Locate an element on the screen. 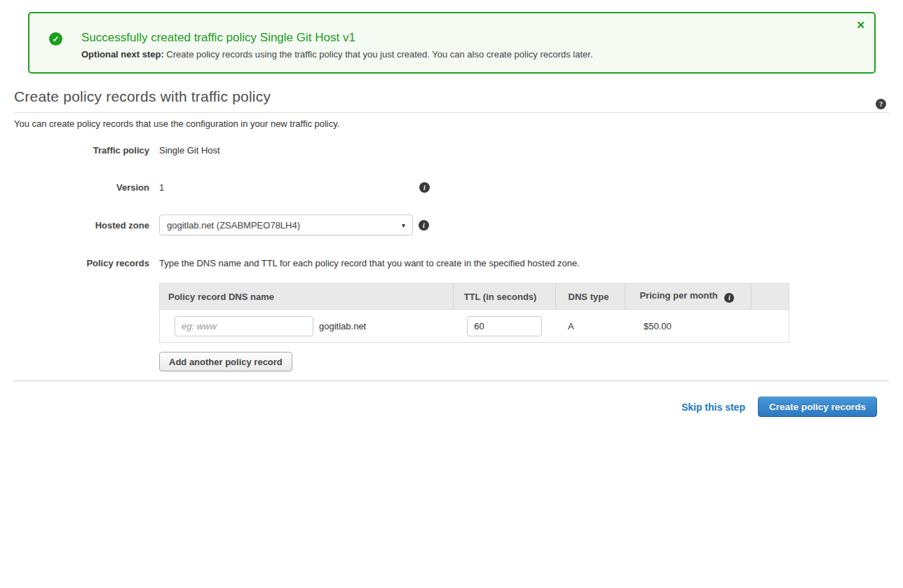 This screenshot has width=903, height=588. skip-this-step-link: Skip this step is located at coordinates (714, 407).